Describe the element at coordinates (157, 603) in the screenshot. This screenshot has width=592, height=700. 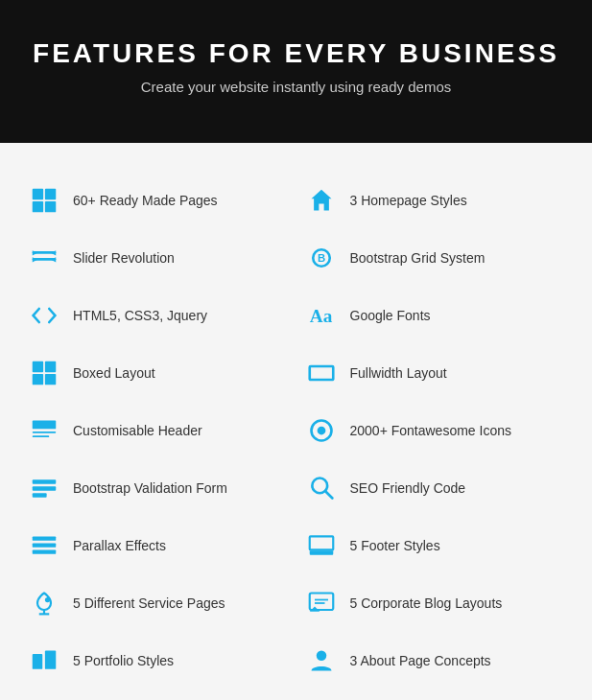
I see `feature-item-service-pages: 5 Different Service Pages` at that location.